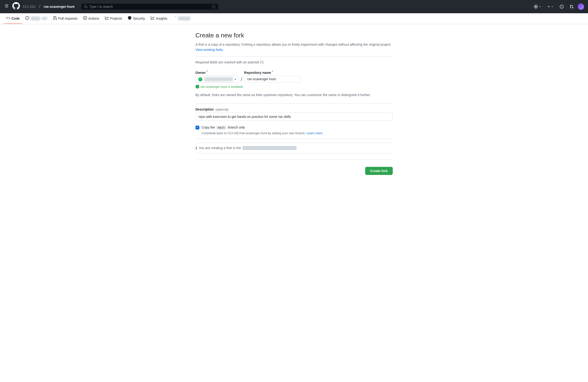 This screenshot has height=382, width=588. What do you see at coordinates (273, 71) in the screenshot?
I see `repo-name-required-mark: *` at bounding box center [273, 71].